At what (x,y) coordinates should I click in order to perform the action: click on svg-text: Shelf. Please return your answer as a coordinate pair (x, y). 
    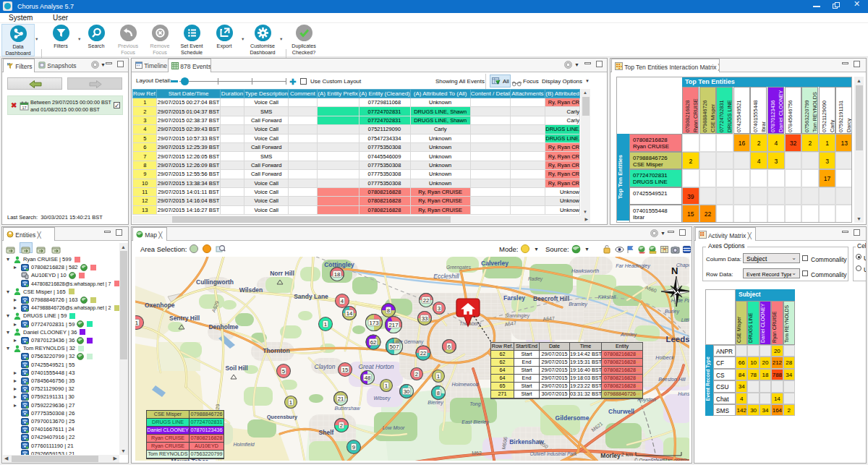
    Looking at the image, I should click on (327, 432).